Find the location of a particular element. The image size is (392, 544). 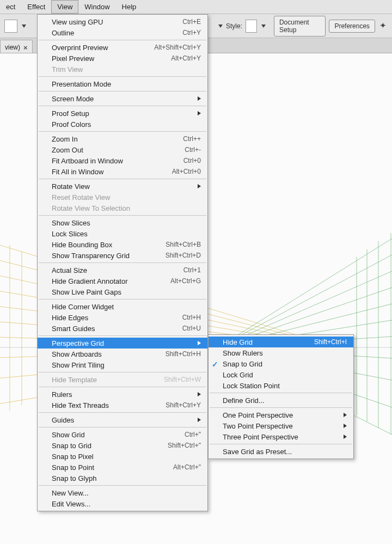

view-menu-item: Reset Rotate View is located at coordinates (122, 197).